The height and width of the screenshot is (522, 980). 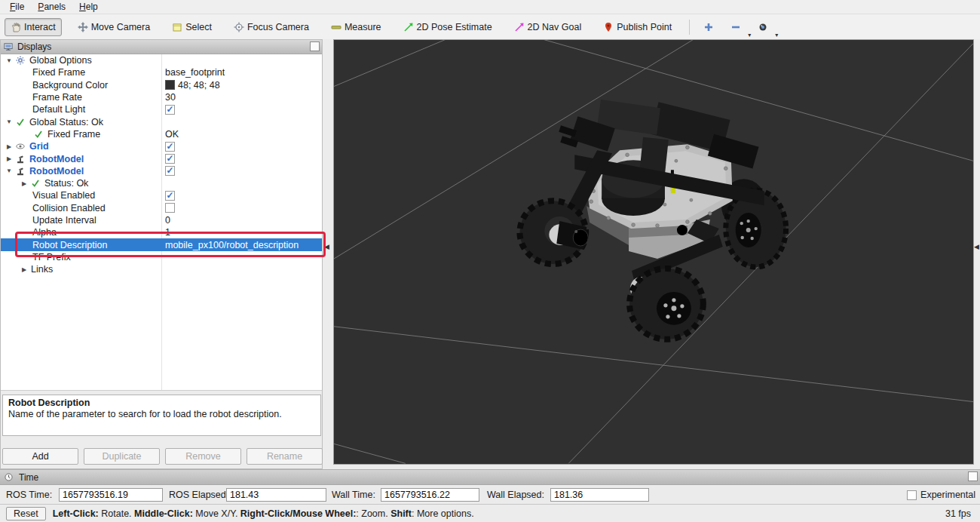 What do you see at coordinates (115, 27) in the screenshot?
I see `tool-move-camera: Move Camera` at bounding box center [115, 27].